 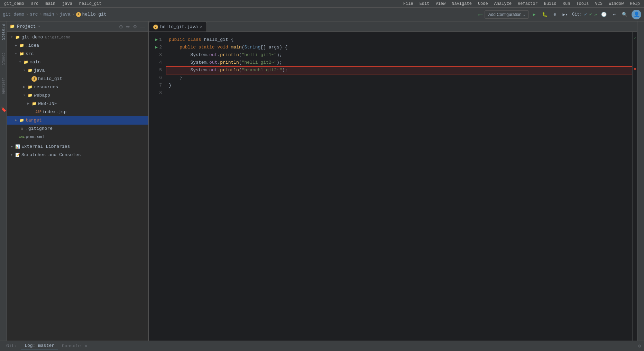 What do you see at coordinates (77, 104) in the screenshot?
I see `tree-item-webinf: ▶ 📁 WEB-INF` at bounding box center [77, 104].